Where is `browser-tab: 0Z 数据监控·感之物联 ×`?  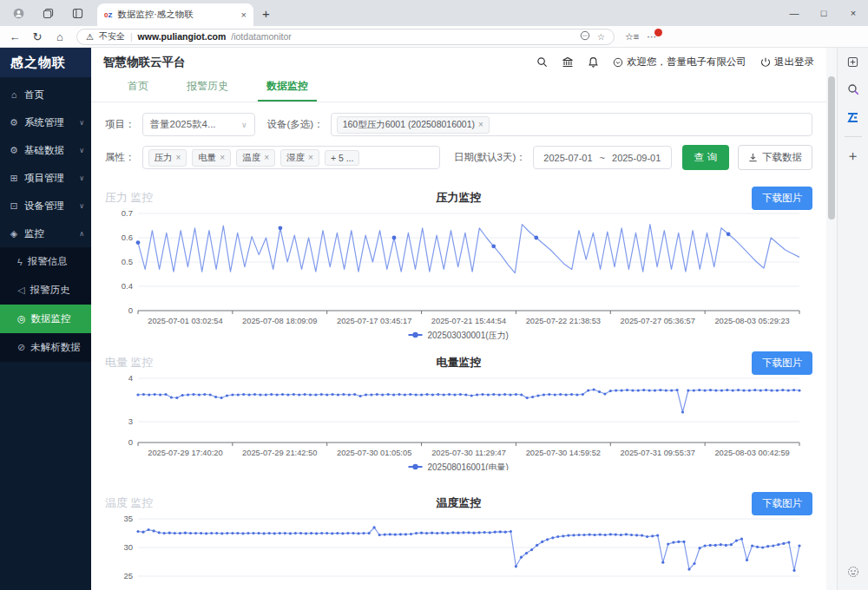 browser-tab: 0Z 数据监控·感之物联 × is located at coordinates (175, 15).